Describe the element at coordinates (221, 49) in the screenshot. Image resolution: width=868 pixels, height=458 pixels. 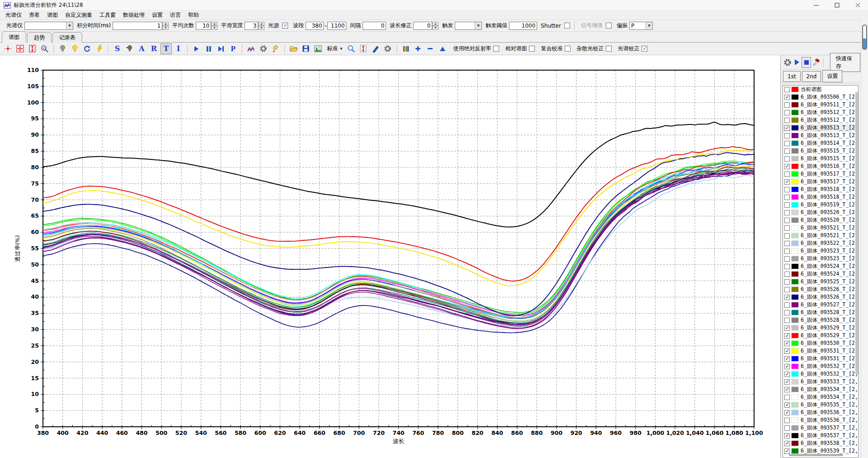
I see `step-forward-icon` at that location.